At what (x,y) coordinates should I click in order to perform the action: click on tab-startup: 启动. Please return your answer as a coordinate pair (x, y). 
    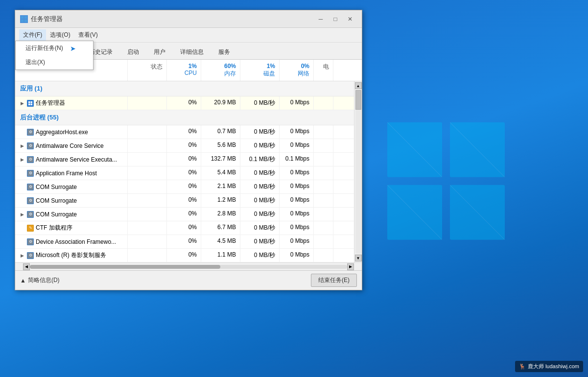
    Looking at the image, I should click on (133, 52).